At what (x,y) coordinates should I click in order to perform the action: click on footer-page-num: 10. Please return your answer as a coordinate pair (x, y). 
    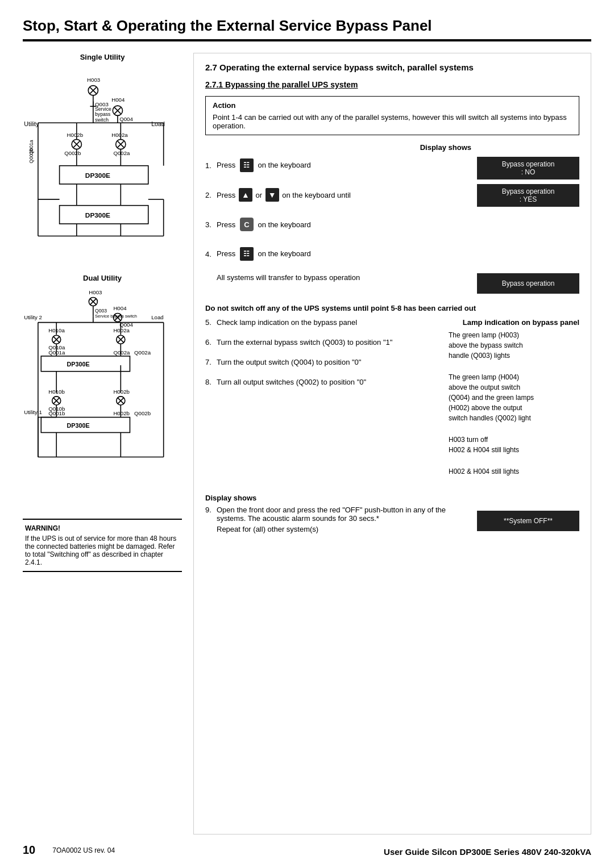
    Looking at the image, I should click on (29, 850).